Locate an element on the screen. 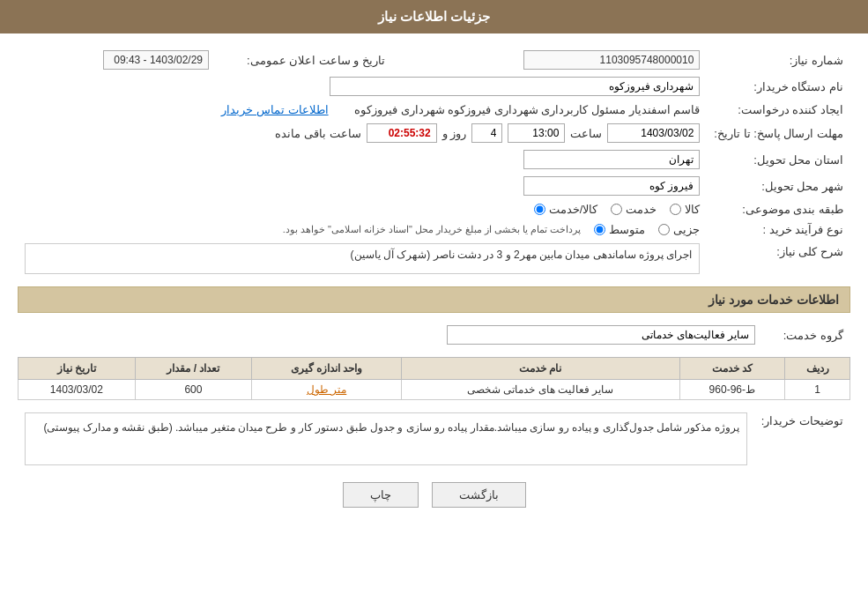  tarikh-elan-label: تاریخ و ساعت اعلان عمومی: is located at coordinates (304, 60).